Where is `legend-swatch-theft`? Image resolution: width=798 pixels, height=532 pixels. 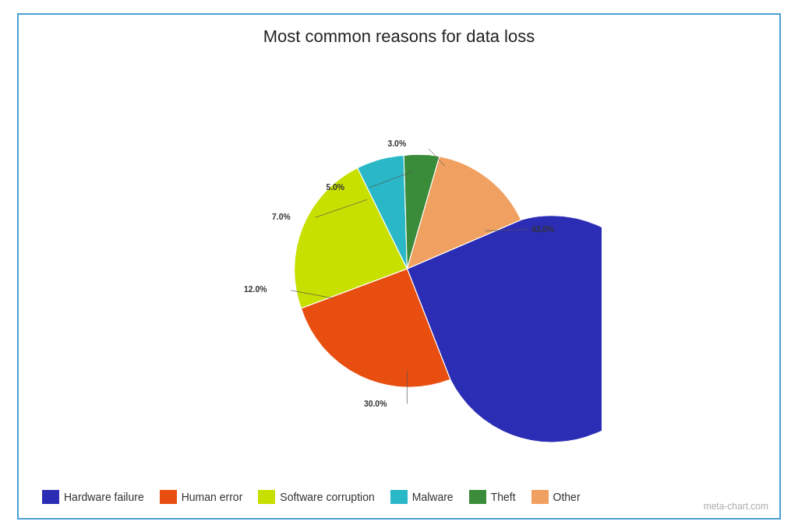
legend-swatch-theft is located at coordinates (478, 497).